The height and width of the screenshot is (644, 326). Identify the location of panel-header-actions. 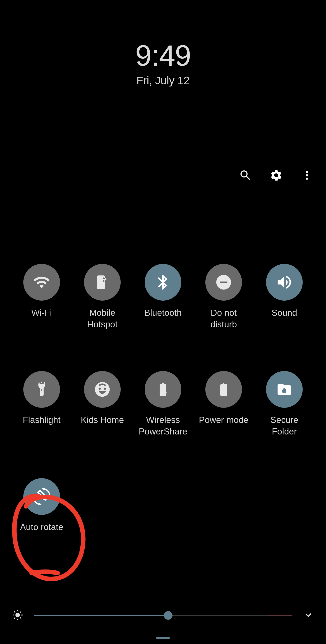
(276, 176).